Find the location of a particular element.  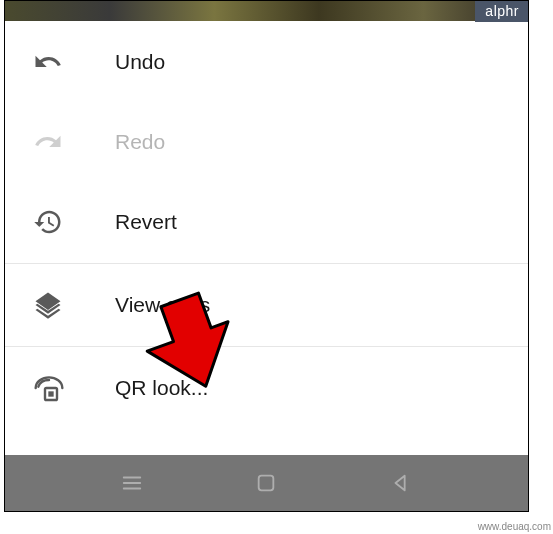

layers-icon is located at coordinates (74, 305).